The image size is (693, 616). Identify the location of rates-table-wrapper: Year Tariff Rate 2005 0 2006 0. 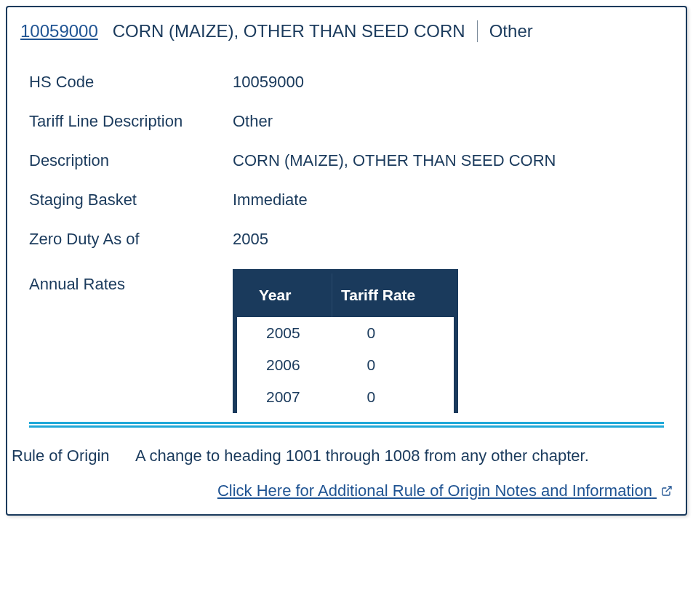
(345, 341).